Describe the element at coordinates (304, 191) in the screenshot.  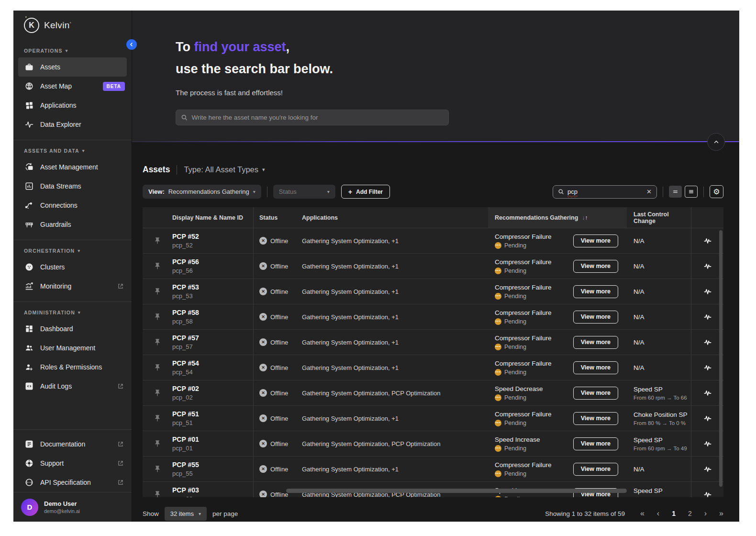
I see `status-dropdown: Status ▾` at that location.